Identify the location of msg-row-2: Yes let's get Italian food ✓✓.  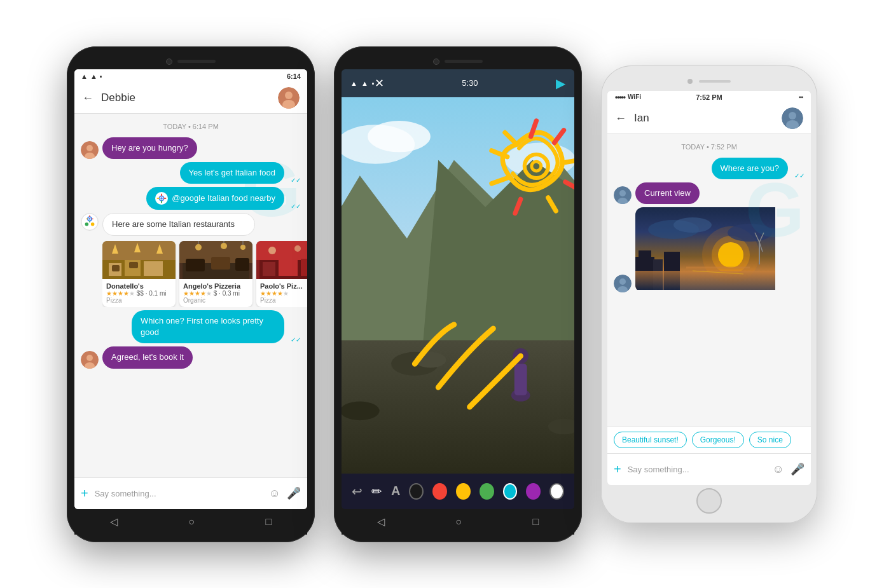
(191, 173).